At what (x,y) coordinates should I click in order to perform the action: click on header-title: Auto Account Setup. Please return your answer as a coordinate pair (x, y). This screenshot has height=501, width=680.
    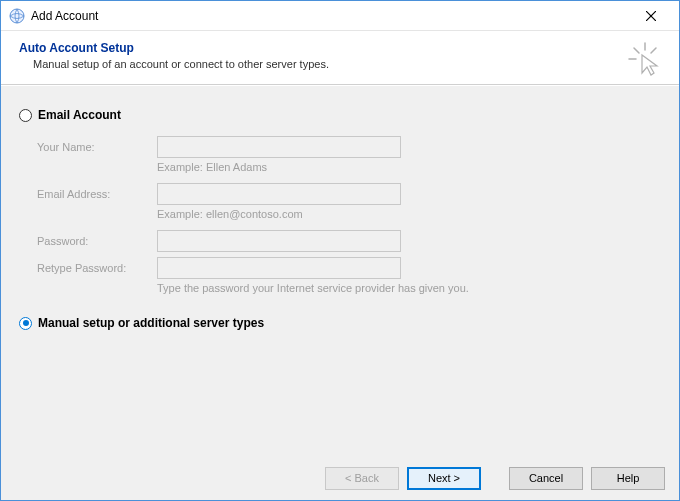
    Looking at the image, I should click on (340, 48).